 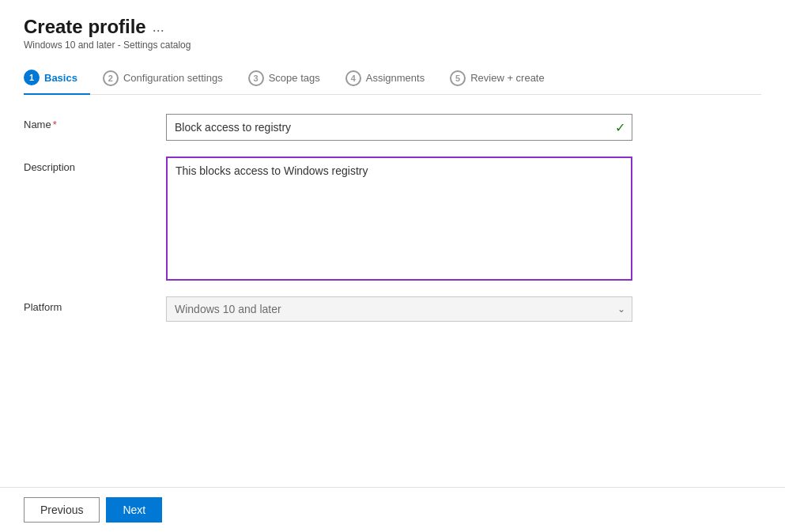 What do you see at coordinates (85, 27) in the screenshot?
I see `page-title: Create profile` at bounding box center [85, 27].